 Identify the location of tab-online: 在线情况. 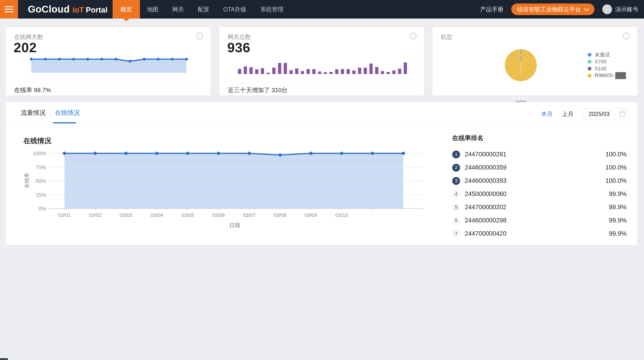
(68, 113).